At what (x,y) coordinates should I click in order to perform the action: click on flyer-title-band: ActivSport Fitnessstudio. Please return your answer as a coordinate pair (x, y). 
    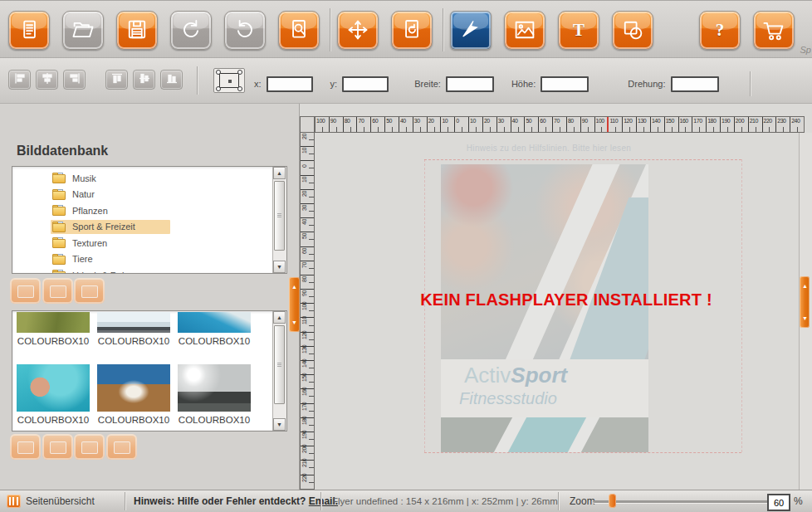
    Looking at the image, I should click on (545, 388).